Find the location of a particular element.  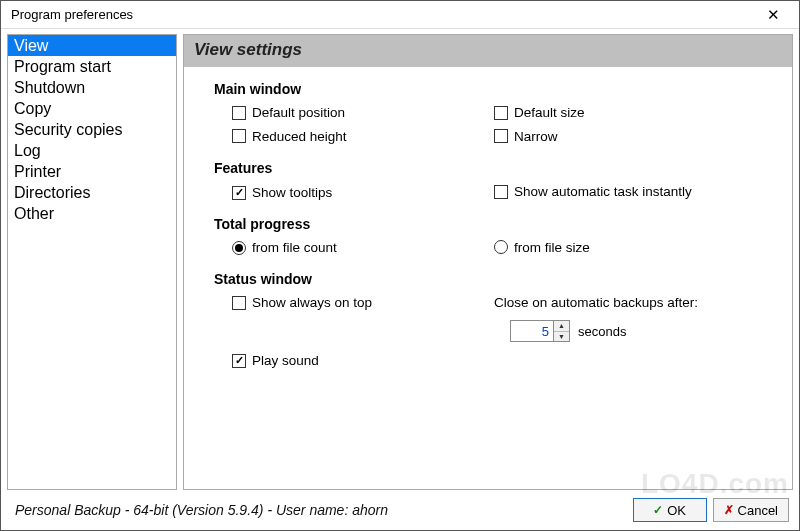

radio-from-file-count: from file count is located at coordinates (284, 248).